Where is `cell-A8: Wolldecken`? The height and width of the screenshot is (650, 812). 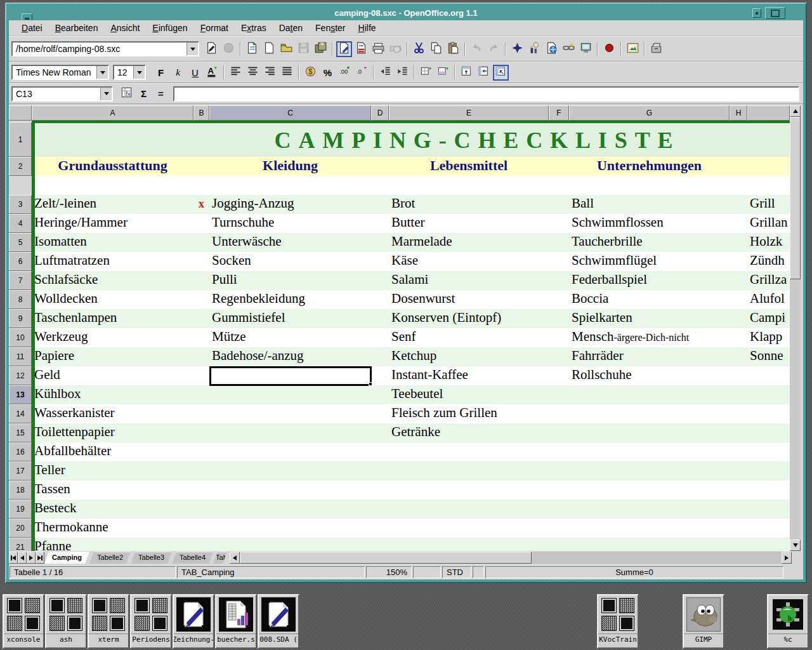 cell-A8: Wolldecken is located at coordinates (113, 300).